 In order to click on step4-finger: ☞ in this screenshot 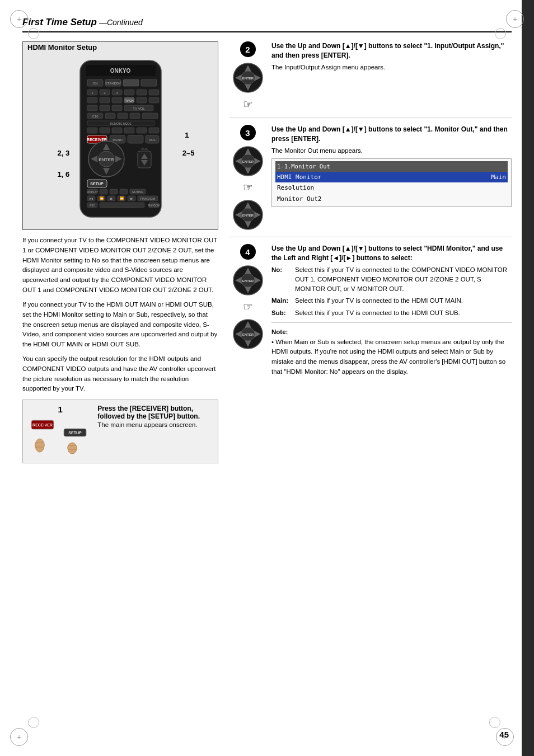, I will do `click(248, 307)`.